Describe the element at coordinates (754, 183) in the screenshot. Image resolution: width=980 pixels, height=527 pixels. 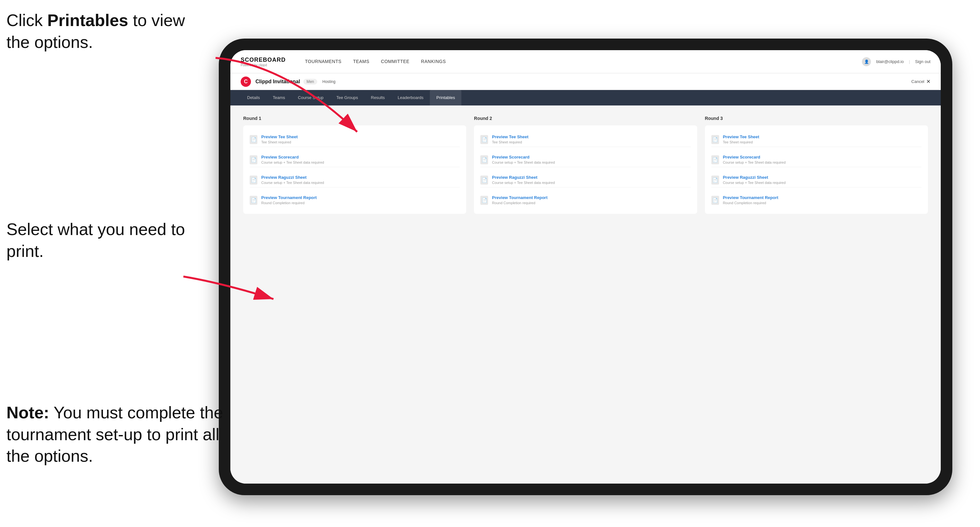
I see `print-subtitle-r3-3: Course setup + Tee Sheet data required` at that location.